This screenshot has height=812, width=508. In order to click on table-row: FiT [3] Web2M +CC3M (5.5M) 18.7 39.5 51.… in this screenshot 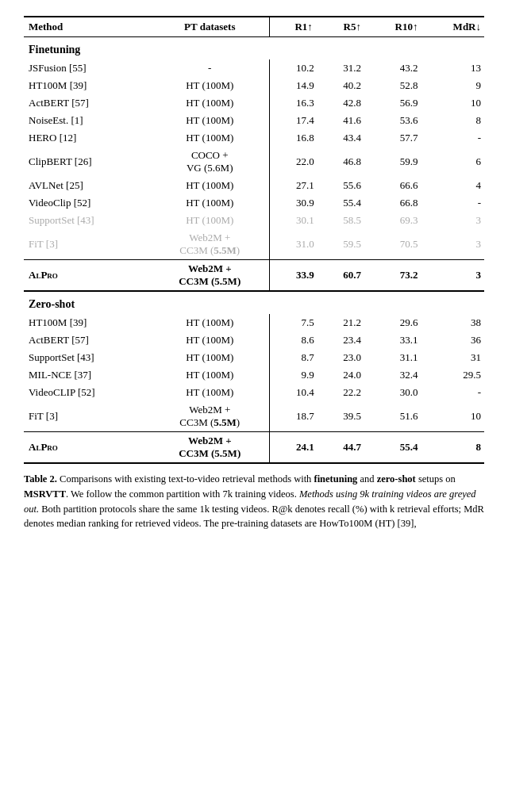, I will do `click(254, 417)`.